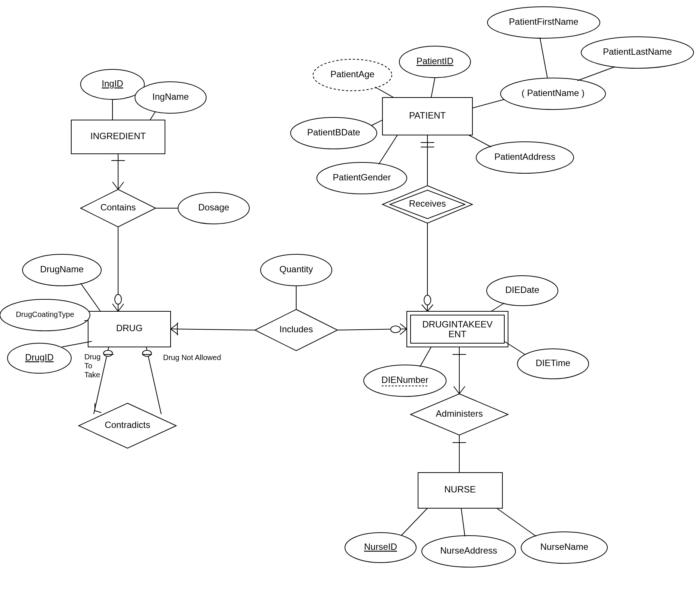  What do you see at coordinates (296, 269) in the screenshot?
I see `attr-quantity-label: Quantity` at bounding box center [296, 269].